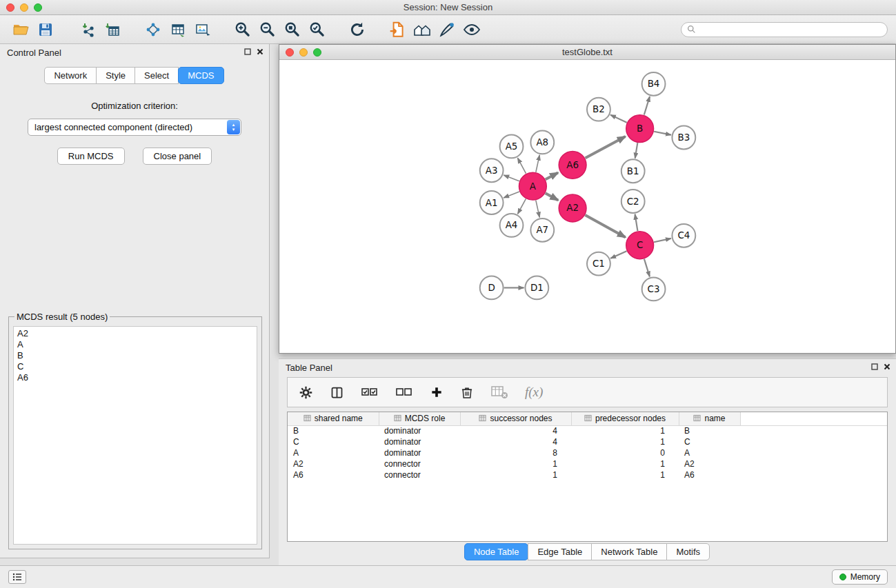 This screenshot has height=588, width=896. What do you see at coordinates (662, 134) in the screenshot?
I see `edge-B-B3` at bounding box center [662, 134].